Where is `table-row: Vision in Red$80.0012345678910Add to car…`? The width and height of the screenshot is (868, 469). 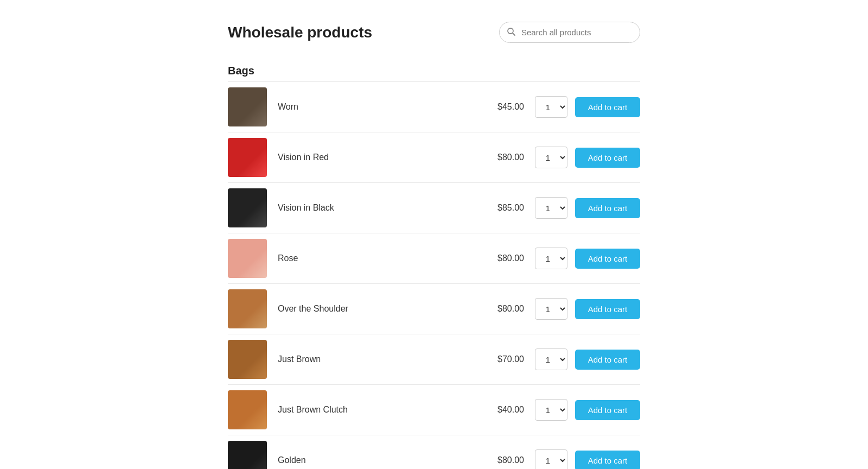
table-row: Vision in Red$80.0012345678910Add to car… is located at coordinates (434, 157).